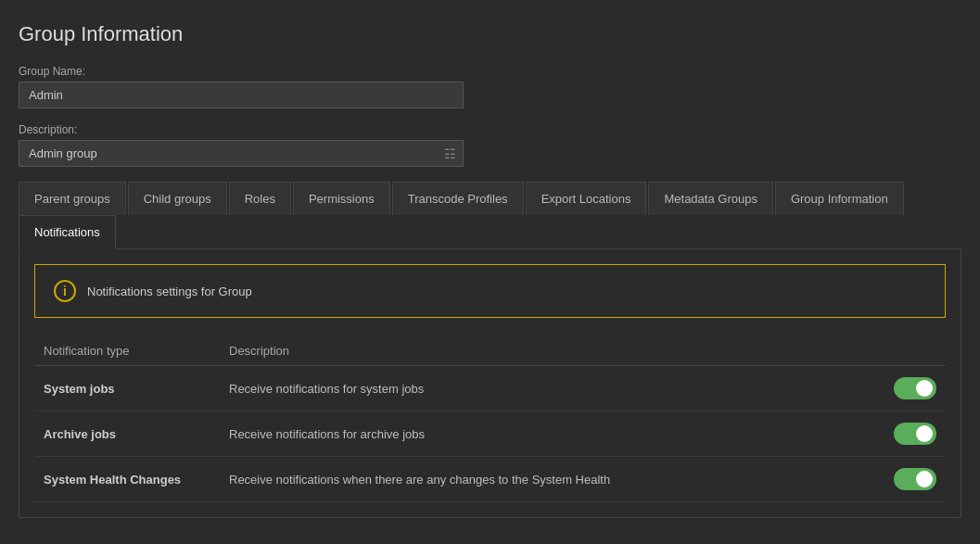  What do you see at coordinates (170, 291) in the screenshot?
I see `info-text: Notifications settings for Group` at bounding box center [170, 291].